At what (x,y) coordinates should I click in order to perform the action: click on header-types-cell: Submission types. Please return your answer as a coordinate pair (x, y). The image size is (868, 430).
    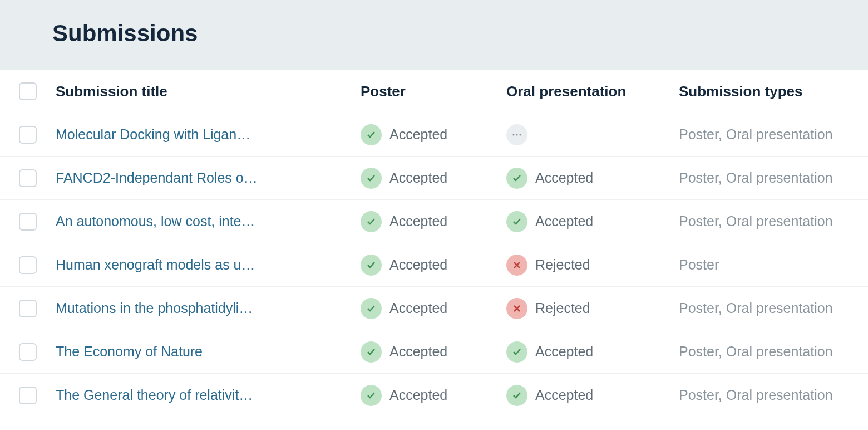
    Looking at the image, I should click on (773, 91).